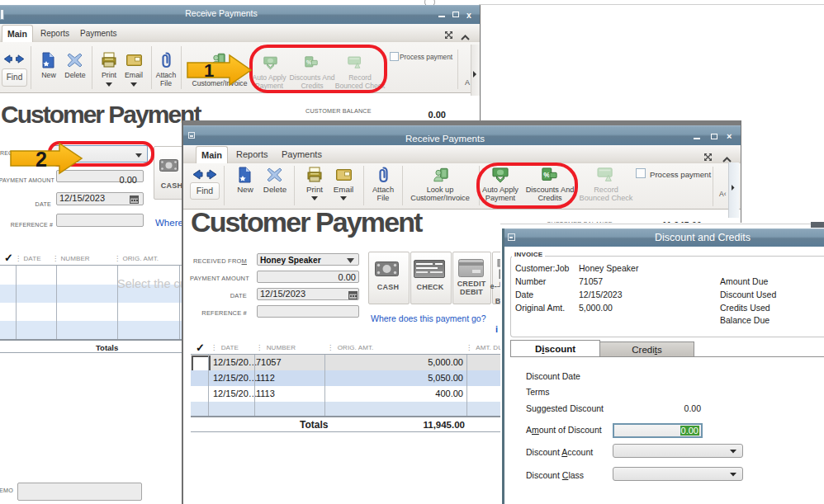 Image resolution: width=824 pixels, height=504 pixels. I want to click on svg-text: 2, so click(41, 159).